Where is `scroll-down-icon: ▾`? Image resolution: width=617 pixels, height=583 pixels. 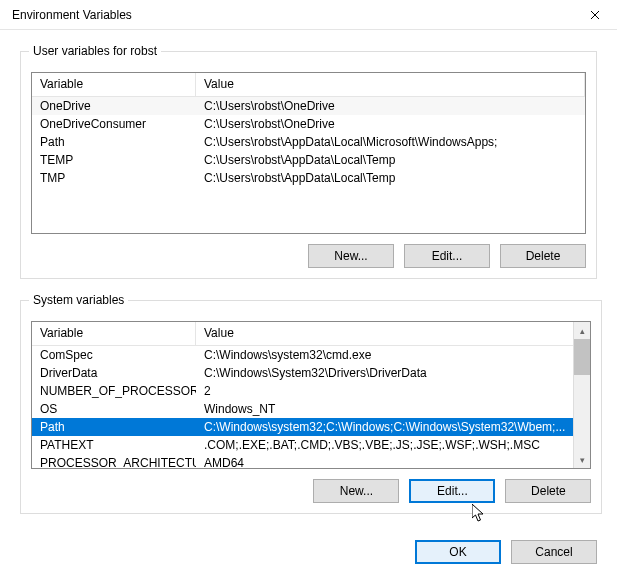 scroll-down-icon: ▾ is located at coordinates (582, 460).